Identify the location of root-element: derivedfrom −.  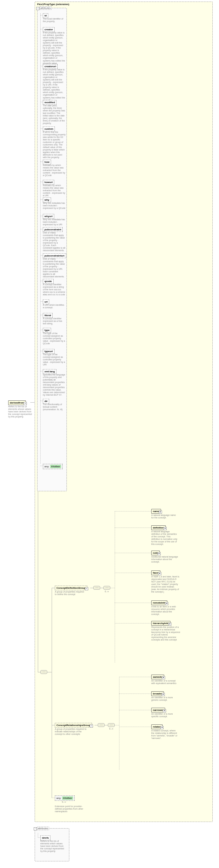
(17, 403).